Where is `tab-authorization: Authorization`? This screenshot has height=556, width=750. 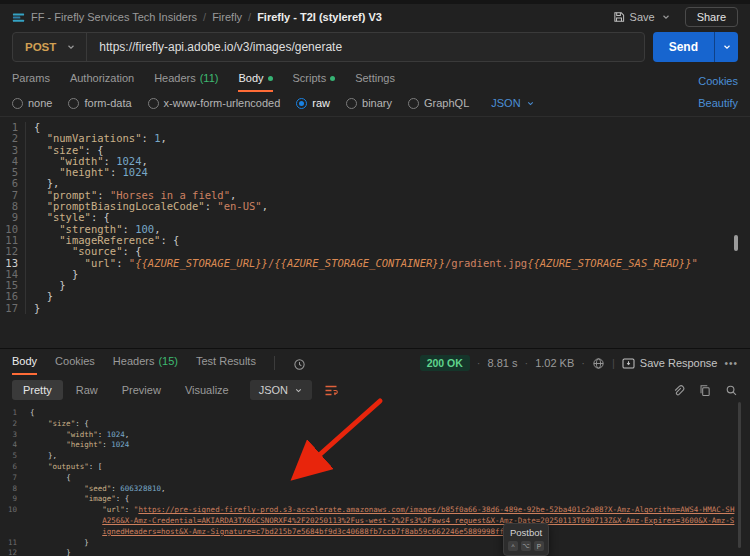 tab-authorization: Authorization is located at coordinates (102, 82).